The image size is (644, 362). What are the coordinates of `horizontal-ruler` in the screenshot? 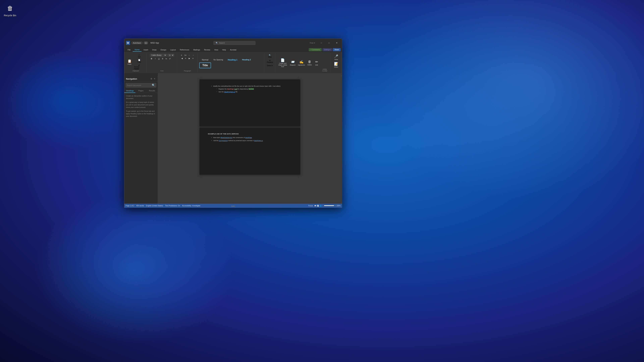 It's located at (250, 74).